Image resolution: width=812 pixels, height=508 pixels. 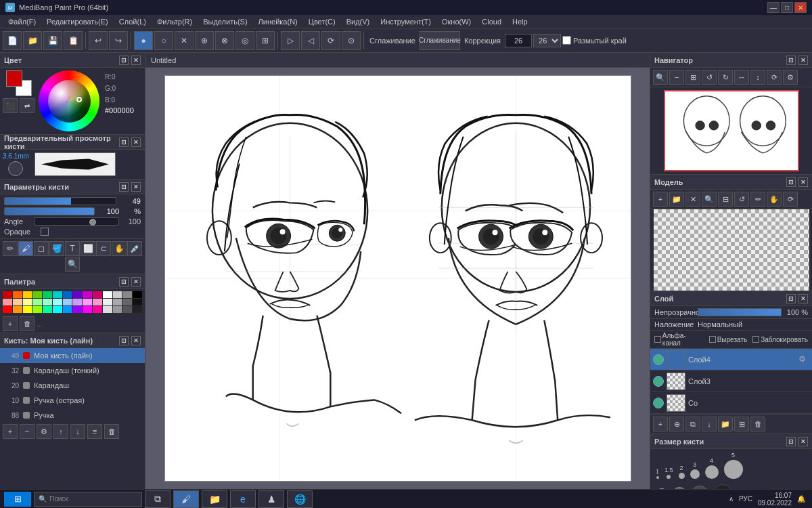 I want to click on bsr-close: ✕, so click(x=803, y=442).